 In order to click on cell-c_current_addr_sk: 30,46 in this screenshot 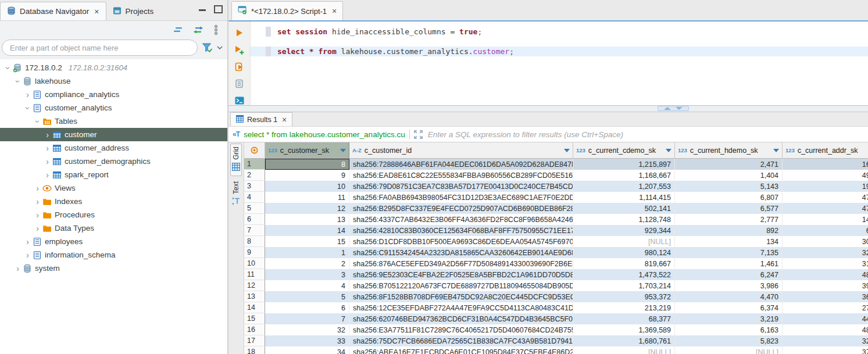, I will do `click(826, 242)`.